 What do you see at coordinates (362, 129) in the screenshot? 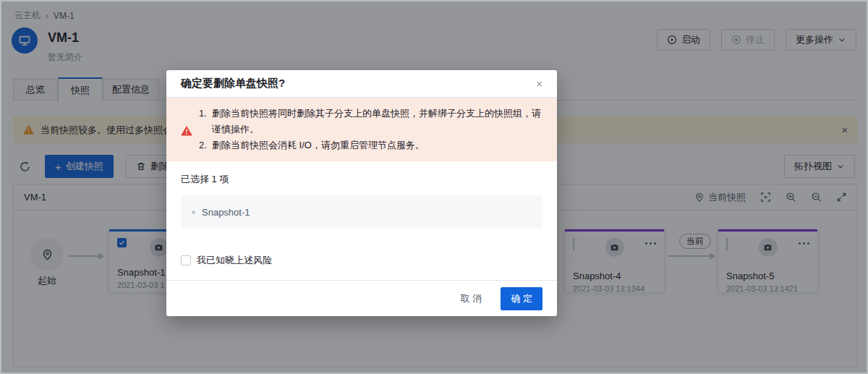
I see `modal-danger-alert: 1. 删除当前快照将同时删除其子分支上的单盘快照，并解绑子分支上的快照组，请谨慎…` at bounding box center [362, 129].